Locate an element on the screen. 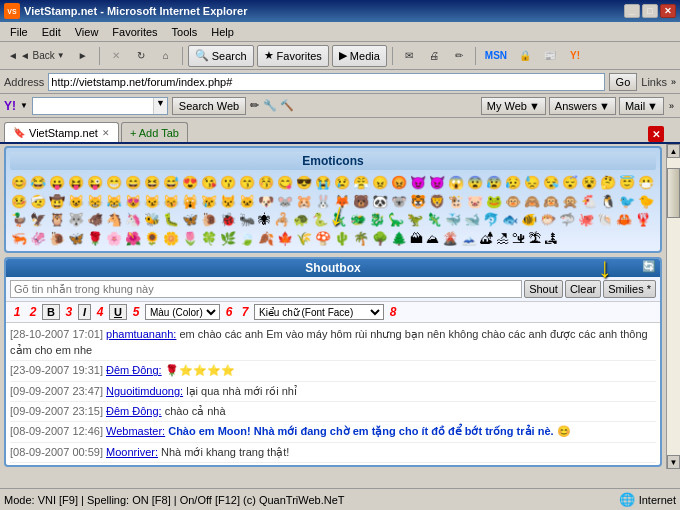 This screenshot has width=680, height=510. extra-btn3: Y! is located at coordinates (575, 56).